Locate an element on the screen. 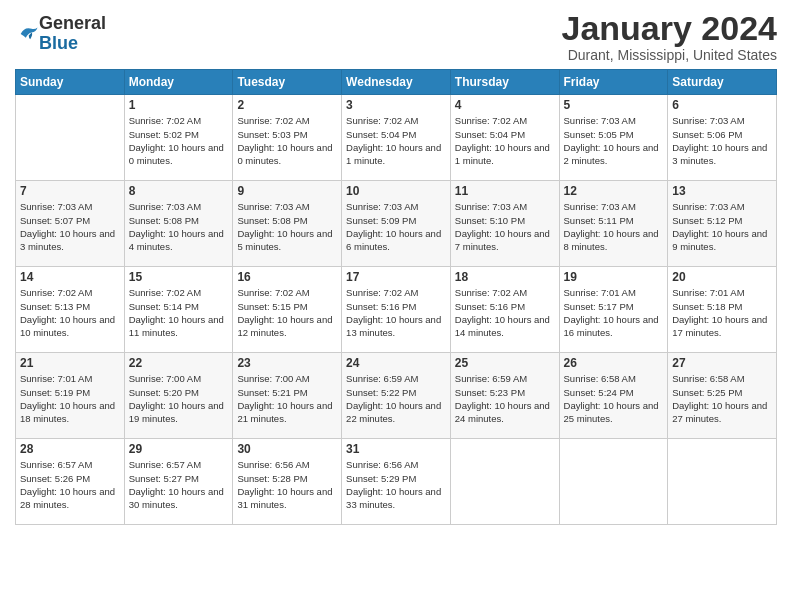  sunrise-text: Sunrise: 6:58 AM is located at coordinates (614, 378).